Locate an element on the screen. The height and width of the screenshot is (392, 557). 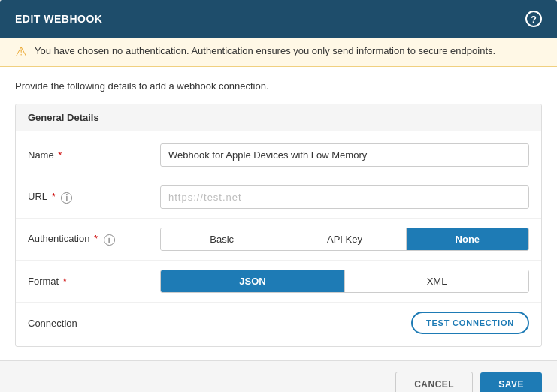
format-control: JSON XML is located at coordinates (344, 281).